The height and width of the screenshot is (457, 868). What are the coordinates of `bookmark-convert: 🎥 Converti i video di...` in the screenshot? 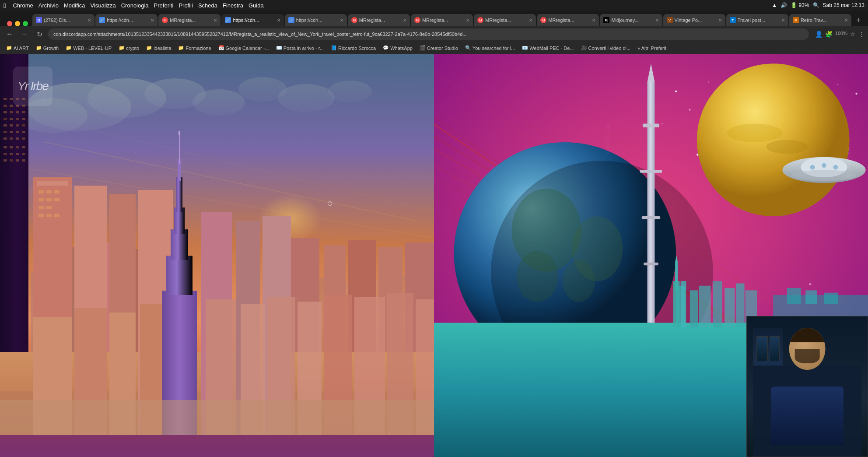 It's located at (606, 48).